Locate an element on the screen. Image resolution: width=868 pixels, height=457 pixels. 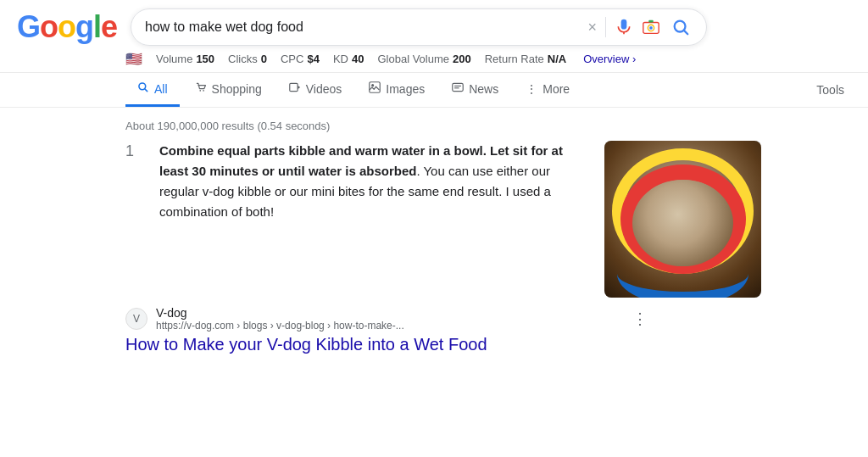
result-favicon: V is located at coordinates (136, 319).